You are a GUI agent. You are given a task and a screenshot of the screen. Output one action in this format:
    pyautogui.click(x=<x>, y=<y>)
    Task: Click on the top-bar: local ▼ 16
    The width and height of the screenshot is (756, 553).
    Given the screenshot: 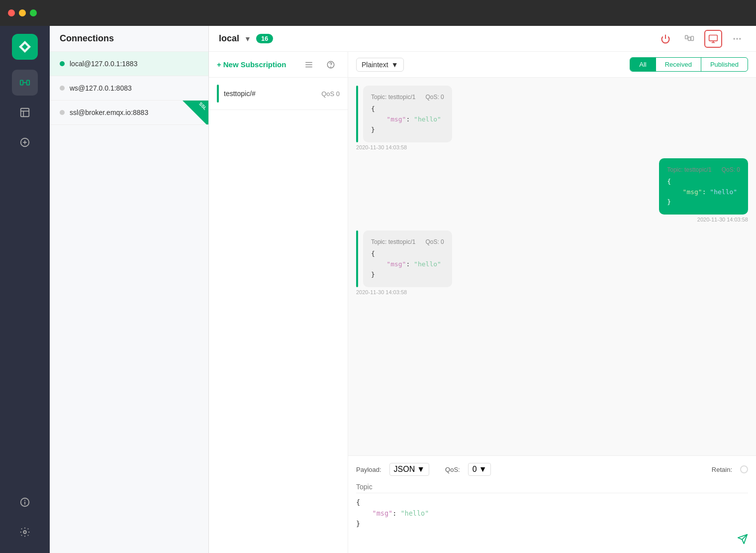 What is the action you would take?
    pyautogui.click(x=482, y=39)
    